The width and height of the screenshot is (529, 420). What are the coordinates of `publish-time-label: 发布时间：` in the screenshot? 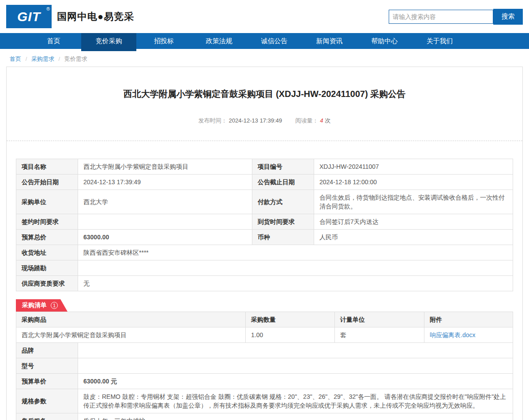 It's located at (213, 121).